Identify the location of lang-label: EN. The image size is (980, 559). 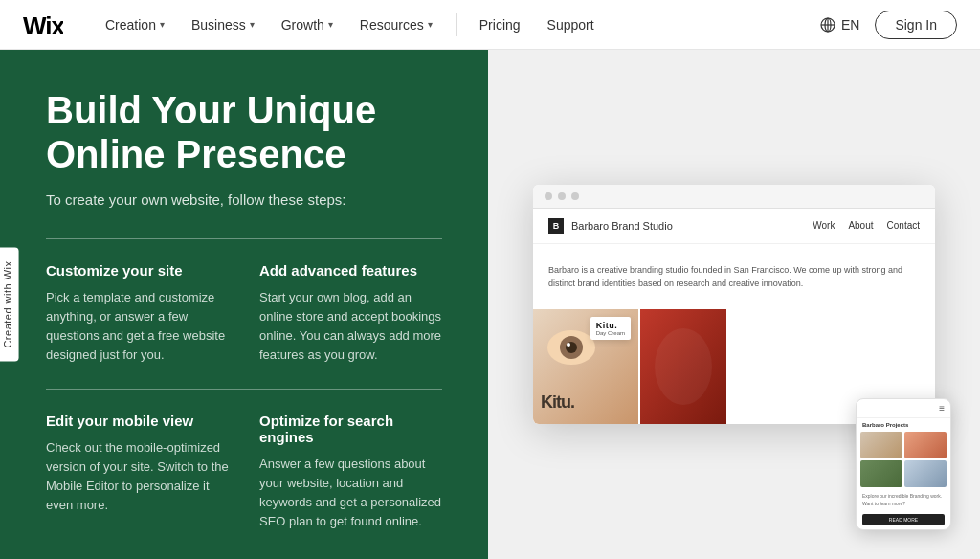
(850, 25).